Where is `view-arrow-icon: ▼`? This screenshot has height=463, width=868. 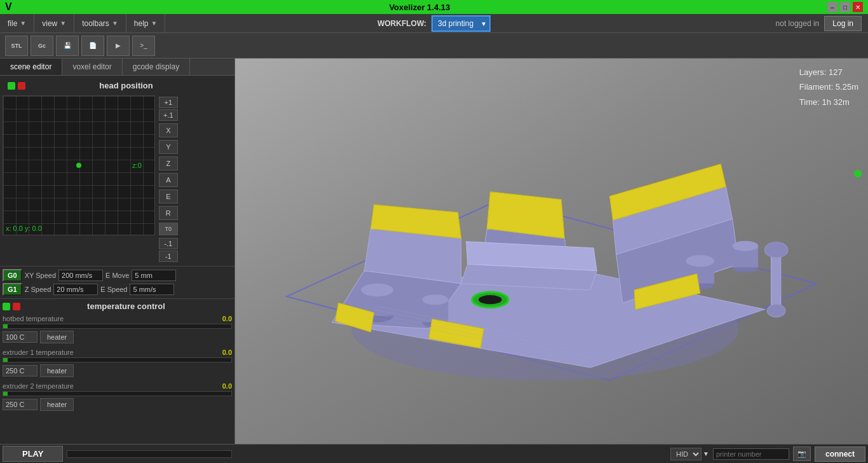 view-arrow-icon: ▼ is located at coordinates (63, 23).